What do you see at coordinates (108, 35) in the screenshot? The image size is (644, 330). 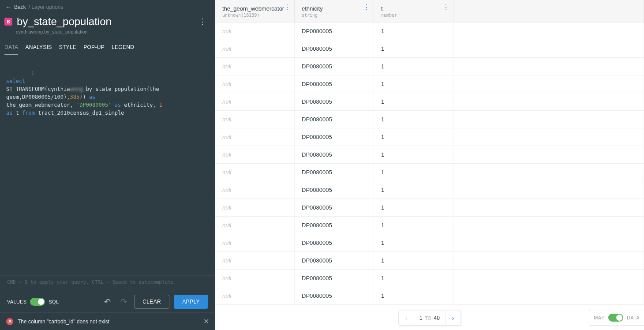 I see `layer-subtitle: cynthiawong.by_state_population` at bounding box center [108, 35].